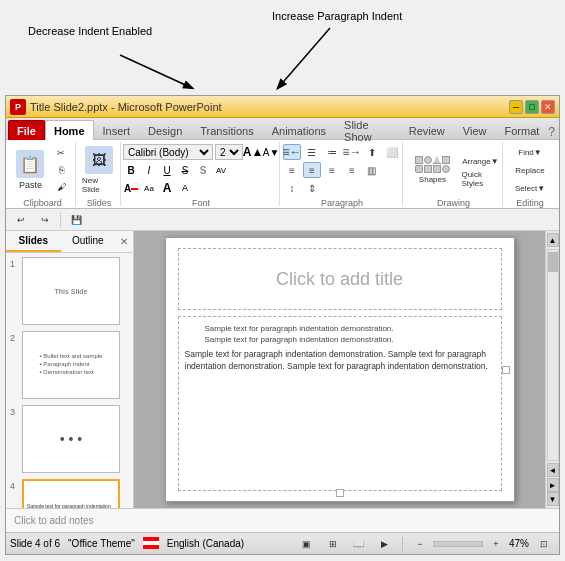 The image size is (565, 561). I want to click on font-row-2: B I U S S AV, so click(201, 170).